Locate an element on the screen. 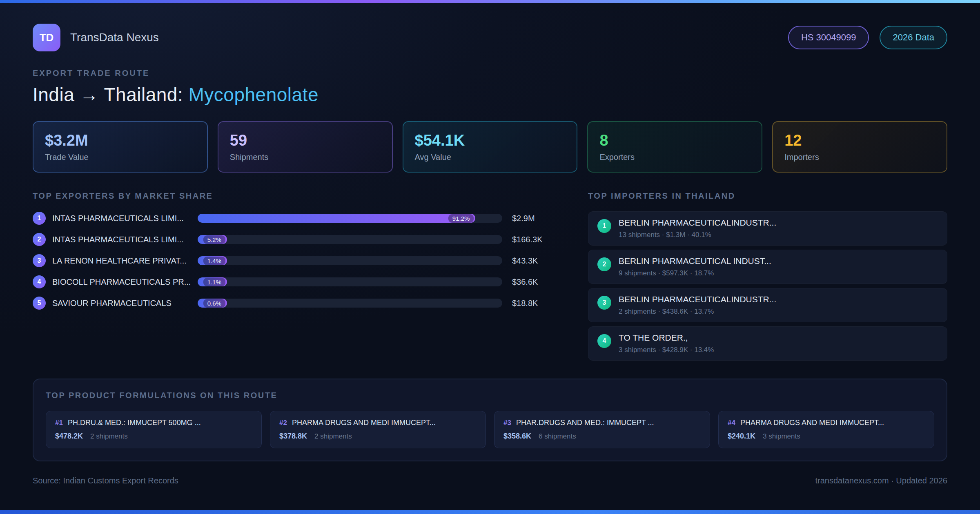 The height and width of the screenshot is (514, 980). exporter-name: SAVIOUR PHARMACEUTICALS is located at coordinates (122, 304).